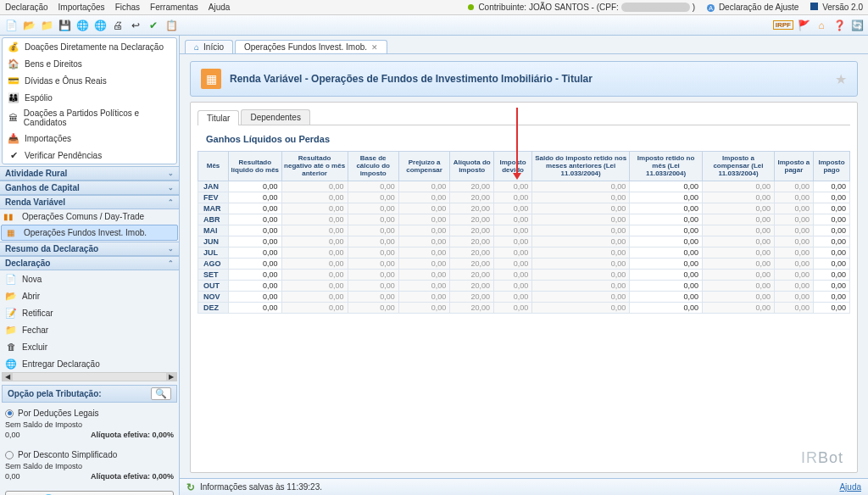 This screenshot has height=495, width=868. What do you see at coordinates (214, 209) in the screenshot?
I see `cell-month: MAR` at bounding box center [214, 209].